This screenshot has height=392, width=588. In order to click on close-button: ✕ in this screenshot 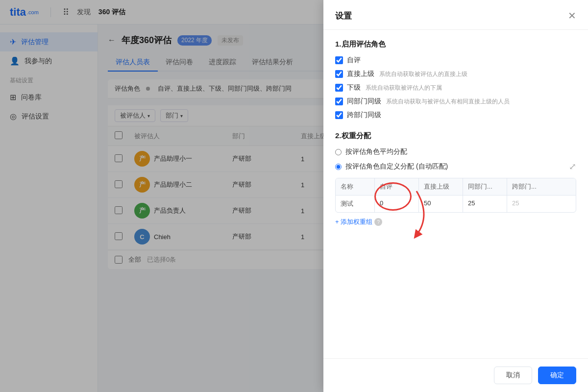, I will do `click(572, 16)`.